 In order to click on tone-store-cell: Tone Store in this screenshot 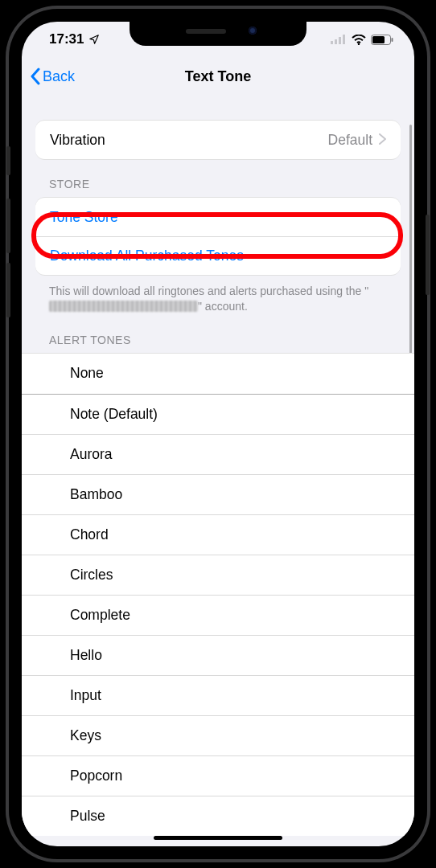, I will do `click(218, 217)`.